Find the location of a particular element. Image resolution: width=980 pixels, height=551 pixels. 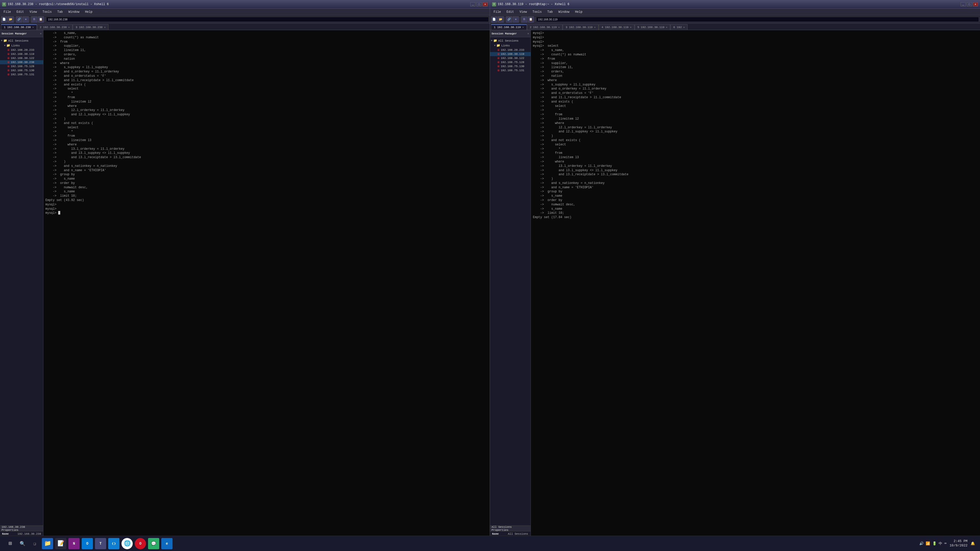

right-tab-4: 4 192.168.30.119 ✕ is located at coordinates (617, 27).